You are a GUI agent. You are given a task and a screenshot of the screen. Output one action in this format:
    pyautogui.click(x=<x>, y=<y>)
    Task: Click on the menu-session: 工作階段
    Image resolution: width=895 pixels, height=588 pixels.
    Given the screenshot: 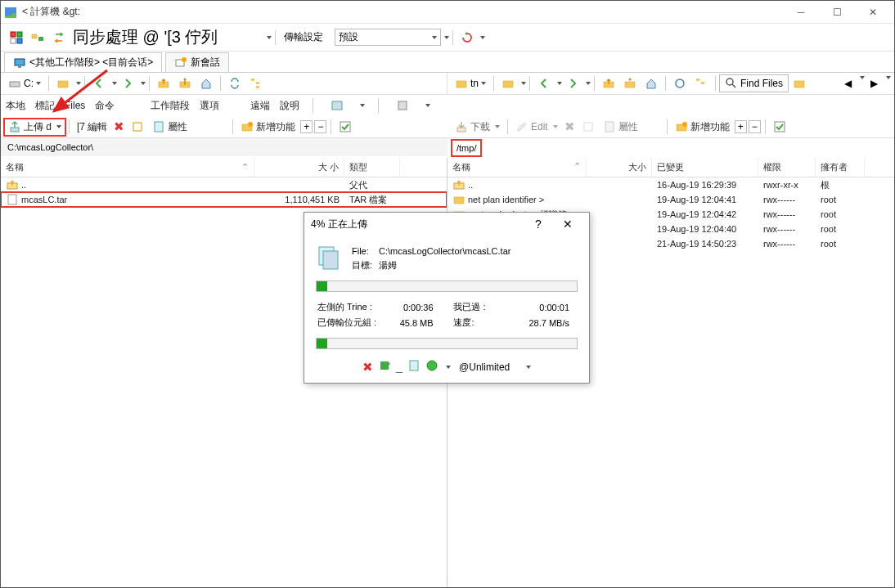 What is the action you would take?
    pyautogui.click(x=170, y=106)
    